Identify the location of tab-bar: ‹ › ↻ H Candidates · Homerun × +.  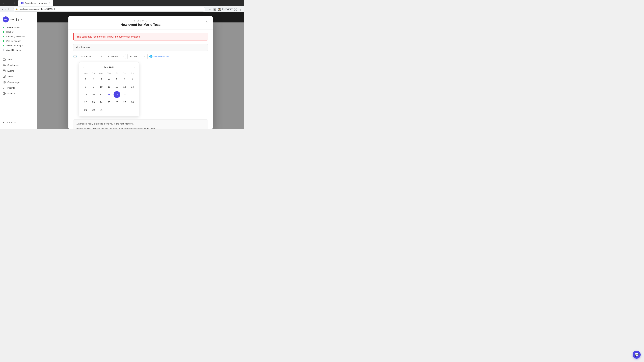
(122, 3).